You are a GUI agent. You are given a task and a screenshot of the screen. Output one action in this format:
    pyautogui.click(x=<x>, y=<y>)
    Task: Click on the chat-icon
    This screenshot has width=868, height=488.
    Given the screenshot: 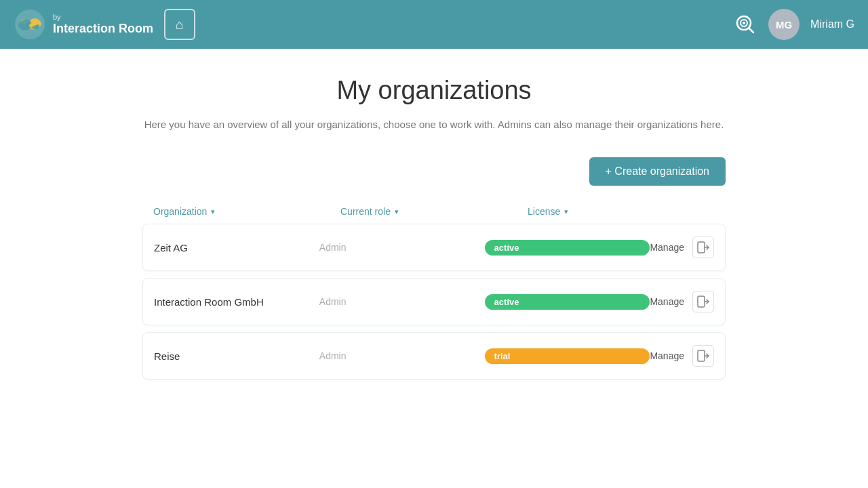 What is the action you would take?
    pyautogui.click(x=745, y=24)
    